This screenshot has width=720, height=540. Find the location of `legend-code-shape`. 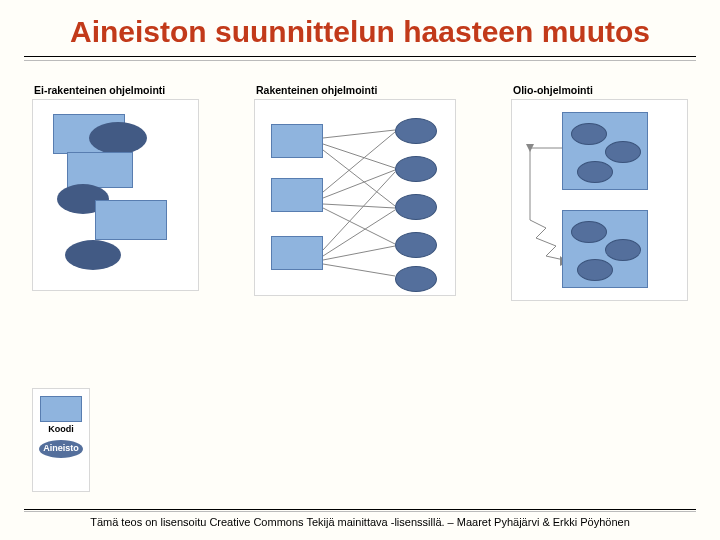

legend-code-shape is located at coordinates (61, 409).